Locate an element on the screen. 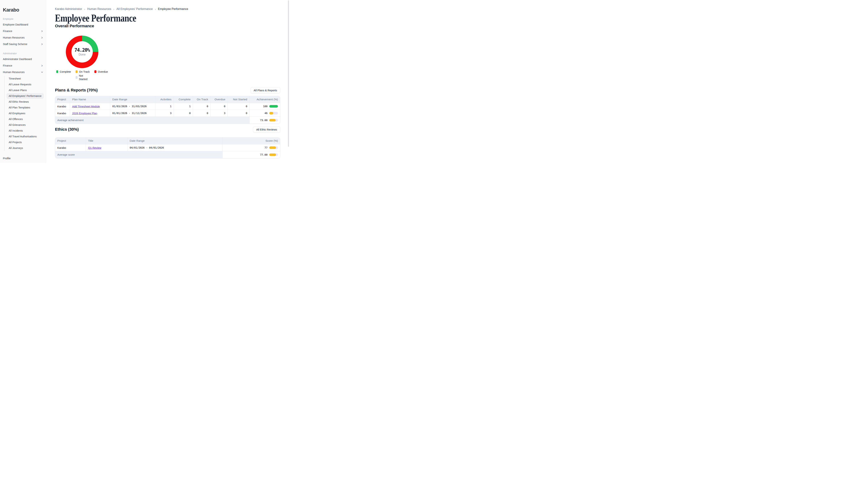  legend-label: Overdue is located at coordinates (103, 72).